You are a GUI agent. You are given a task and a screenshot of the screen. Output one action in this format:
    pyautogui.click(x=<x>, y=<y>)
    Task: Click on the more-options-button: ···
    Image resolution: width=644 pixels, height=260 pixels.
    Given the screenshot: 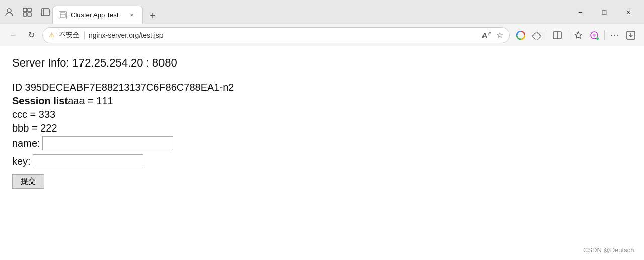 What is the action you would take?
    pyautogui.click(x=615, y=35)
    